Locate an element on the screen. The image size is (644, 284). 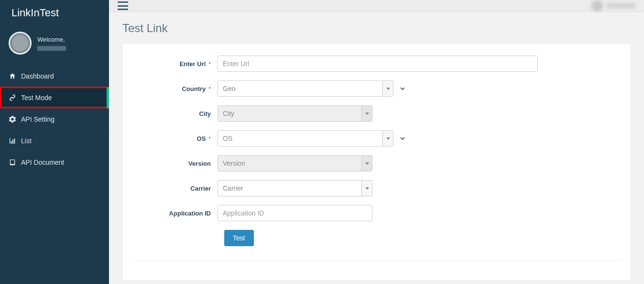
city-select: City is located at coordinates (295, 114).